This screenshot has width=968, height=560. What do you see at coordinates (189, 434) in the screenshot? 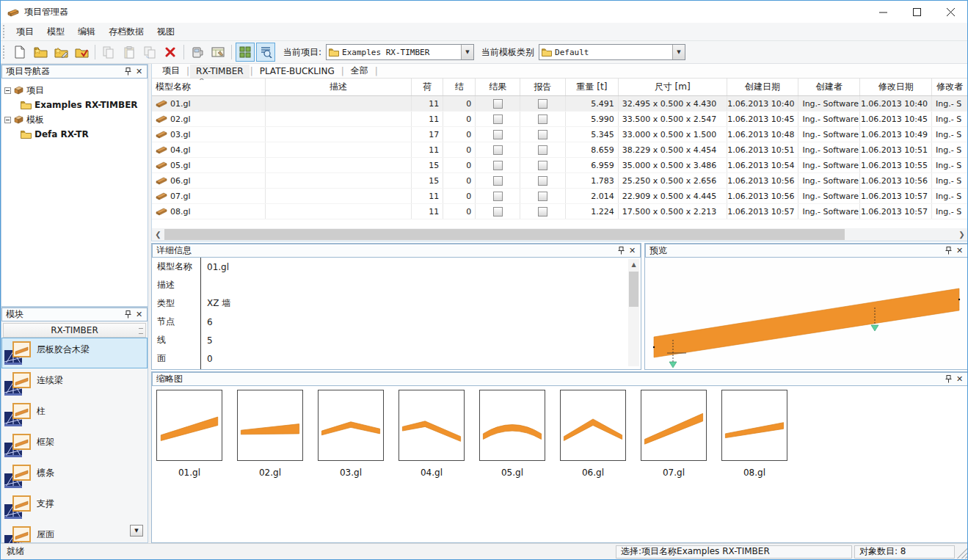
I see `thumbnail-01-gl: 01.gl` at bounding box center [189, 434].